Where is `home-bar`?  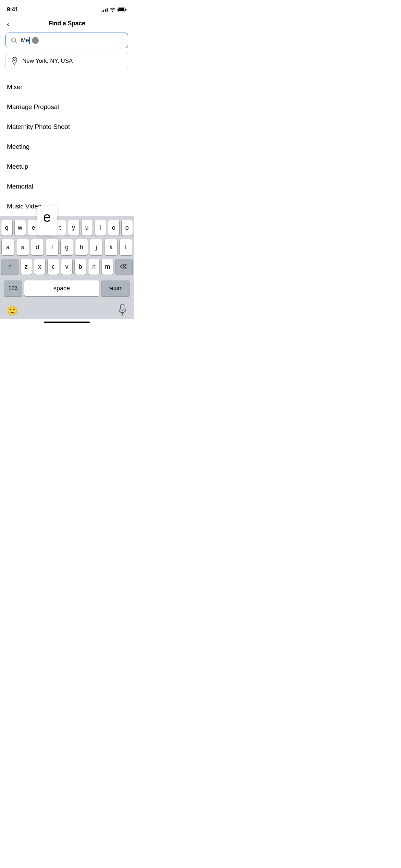
home-bar is located at coordinates (67, 322).